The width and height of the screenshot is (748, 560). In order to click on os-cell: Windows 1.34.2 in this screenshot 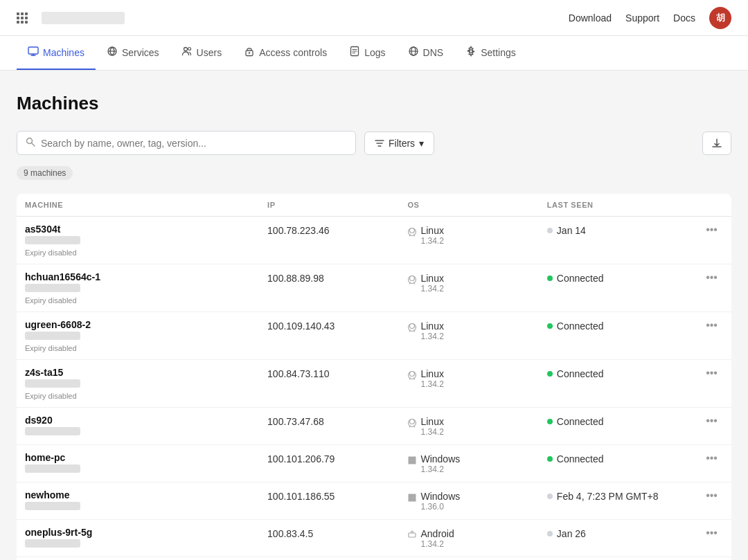, I will do `click(468, 464)`.